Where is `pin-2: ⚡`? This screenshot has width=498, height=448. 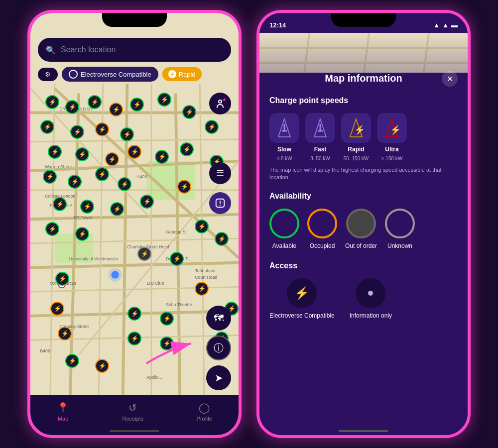
pin-2: ⚡ is located at coordinates (72, 107).